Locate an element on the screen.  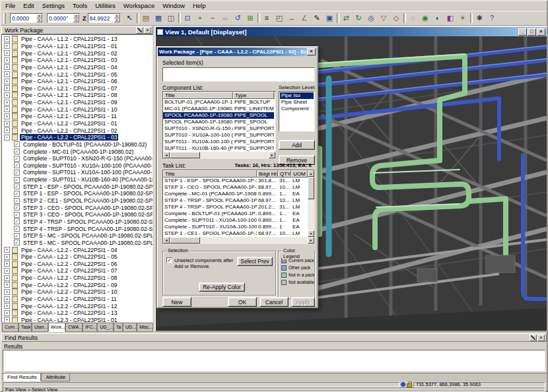
menu-item: Edit is located at coordinates (28, 5).